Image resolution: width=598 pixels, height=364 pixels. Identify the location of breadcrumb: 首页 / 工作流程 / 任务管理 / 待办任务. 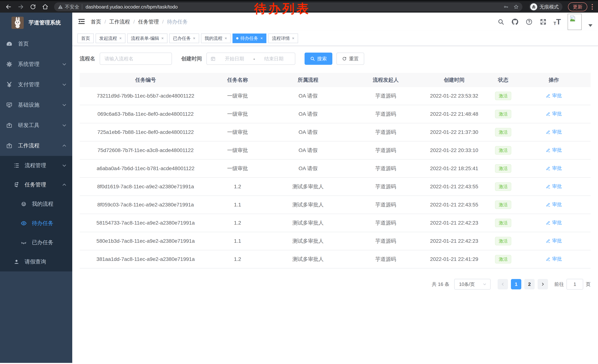
(139, 22).